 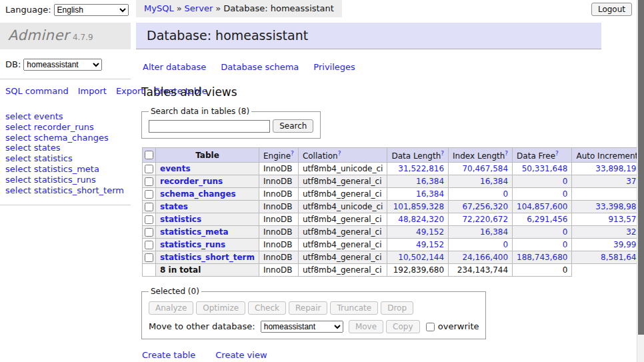 What do you see at coordinates (485, 169) in the screenshot?
I see `index-length-cell-link: 70,467,584` at bounding box center [485, 169].